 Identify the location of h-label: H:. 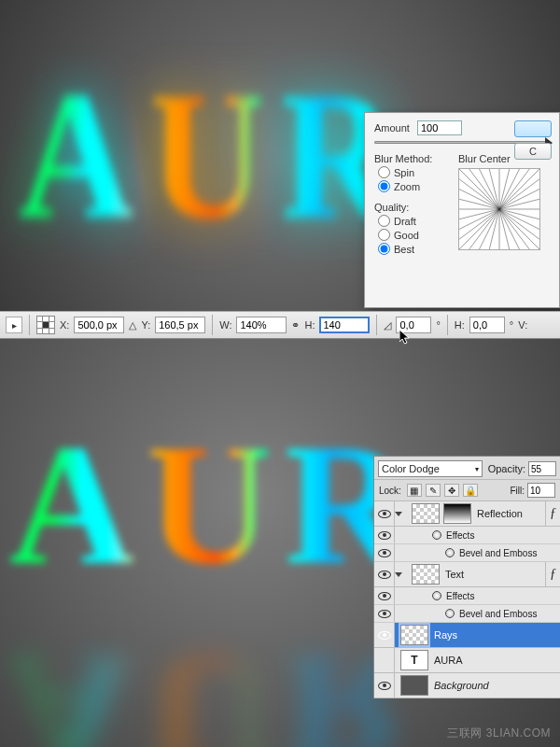
(310, 325).